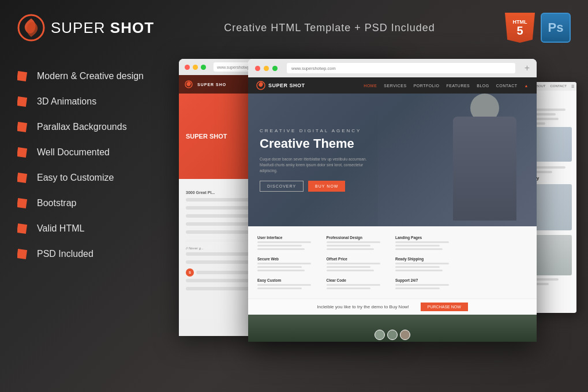  I want to click on logo-icon, so click(31, 28).